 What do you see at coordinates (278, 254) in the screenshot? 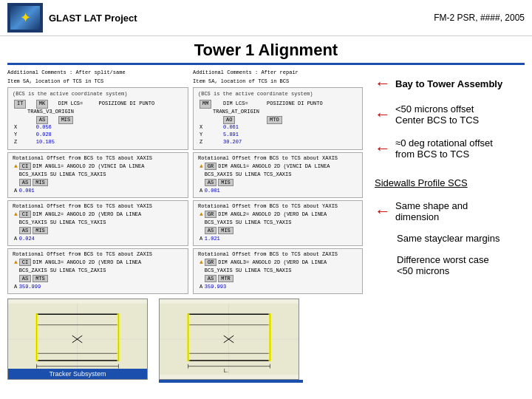
I see `rot-z-label-after: Rotational Offset from BCS to TCS about …` at bounding box center [278, 254].